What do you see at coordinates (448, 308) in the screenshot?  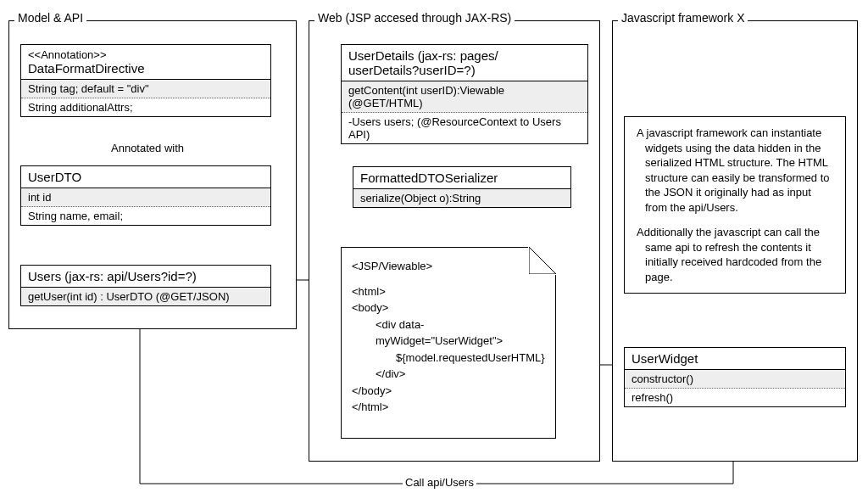 I see `doc-line: <body>` at bounding box center [448, 308].